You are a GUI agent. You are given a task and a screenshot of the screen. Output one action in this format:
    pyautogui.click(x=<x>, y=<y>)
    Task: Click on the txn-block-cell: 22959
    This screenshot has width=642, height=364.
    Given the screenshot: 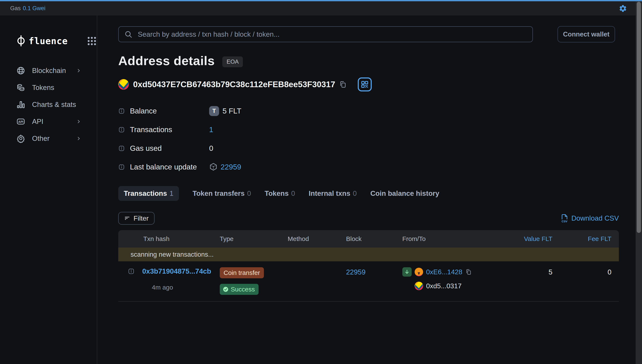 What is the action you would take?
    pyautogui.click(x=374, y=272)
    